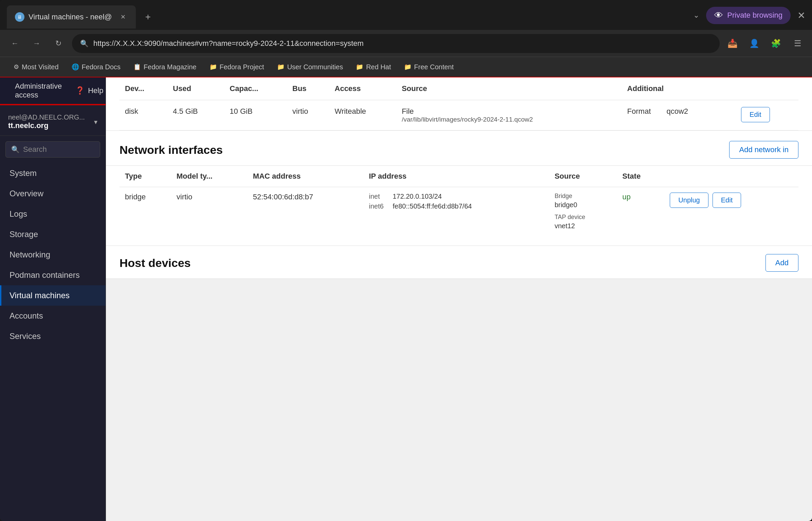 This screenshot has height=521, width=812. I want to click on source-tap-label: TAP device, so click(570, 217).